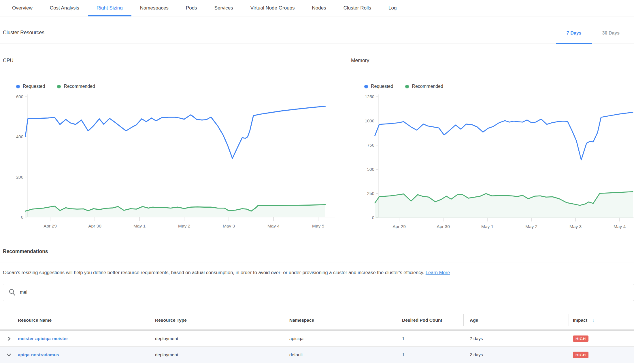 Image resolution: width=634 pixels, height=364 pixels. Describe the element at coordinates (20, 136) in the screenshot. I see `svg-text: 400` at that location.